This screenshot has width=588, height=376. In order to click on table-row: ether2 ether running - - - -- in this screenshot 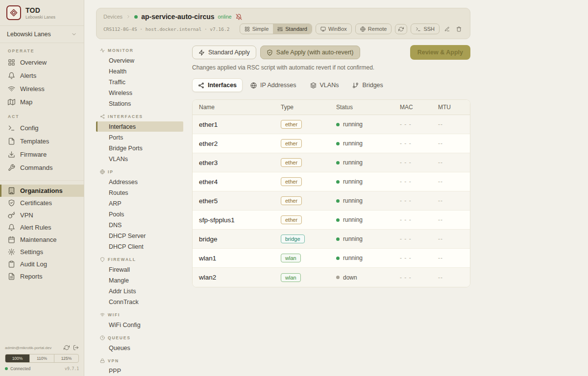, I will do `click(331, 144)`.